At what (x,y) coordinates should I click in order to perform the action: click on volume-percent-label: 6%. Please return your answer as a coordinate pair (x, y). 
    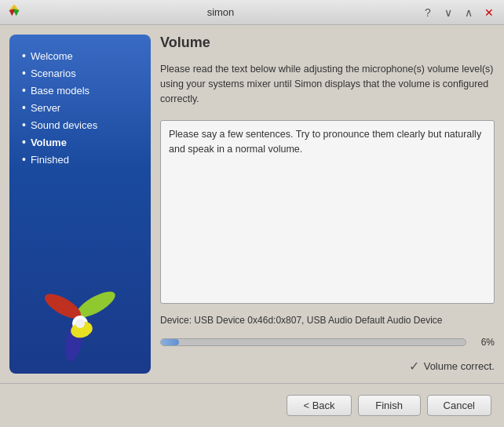
    Looking at the image, I should click on (484, 342).